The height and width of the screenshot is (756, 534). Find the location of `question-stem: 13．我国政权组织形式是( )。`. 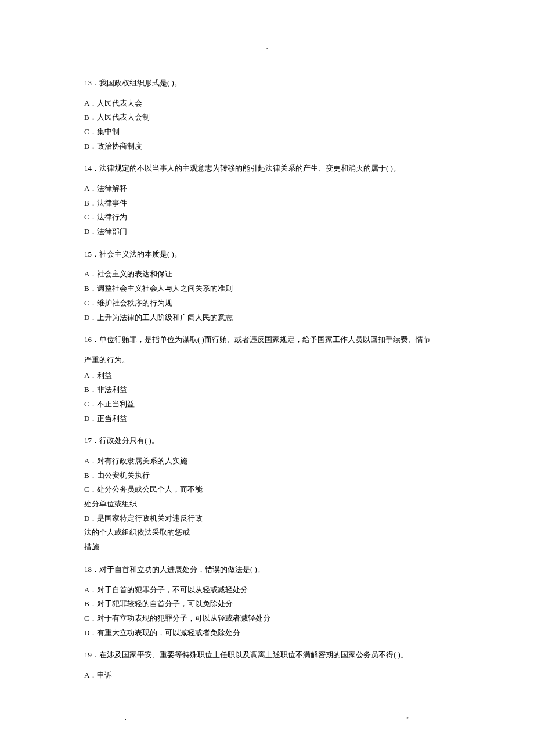

question-stem: 13．我国政权组织形式是( )。 is located at coordinates (267, 84).